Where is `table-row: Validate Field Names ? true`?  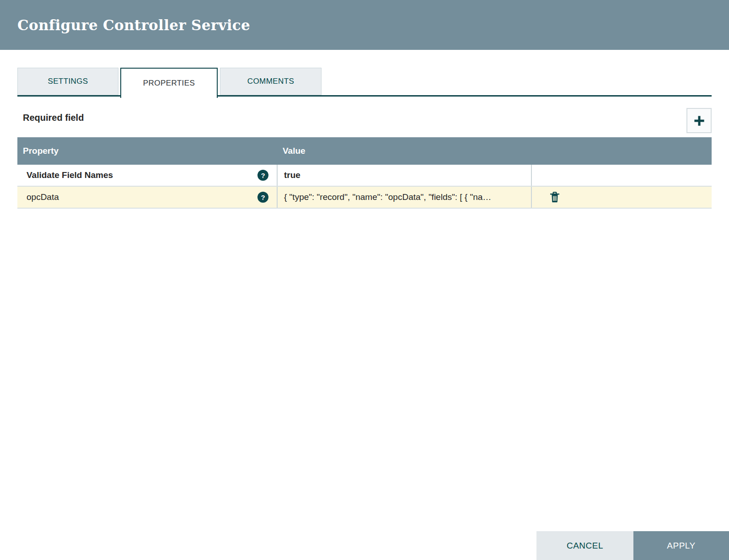
table-row: Validate Field Names ? true is located at coordinates (364, 176).